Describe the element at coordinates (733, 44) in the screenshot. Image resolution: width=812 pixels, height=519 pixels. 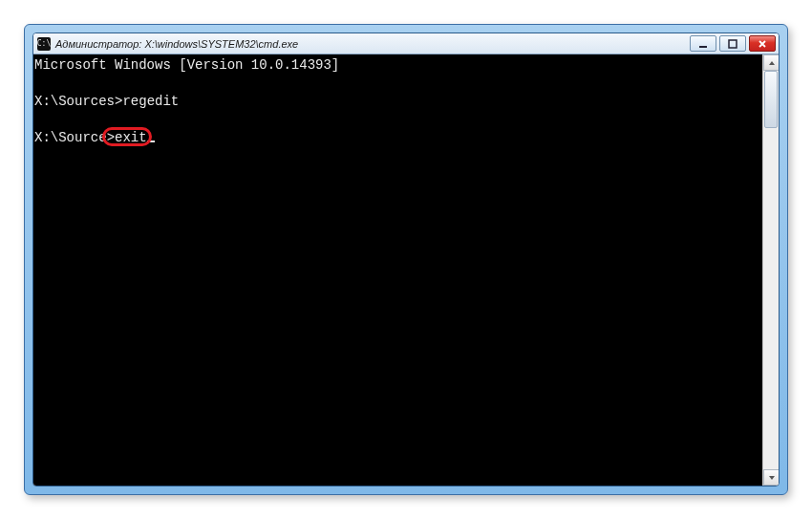
I see `maximize-icon` at that location.